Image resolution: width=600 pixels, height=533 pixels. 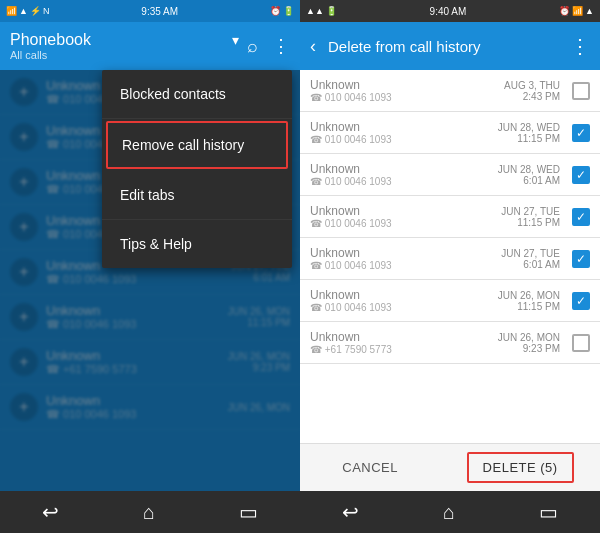 What do you see at coordinates (450, 259) in the screenshot?
I see `table-row: Unknown ☎ 010 0046 1093 JUN 27, TUE6:01 …` at bounding box center [450, 259].